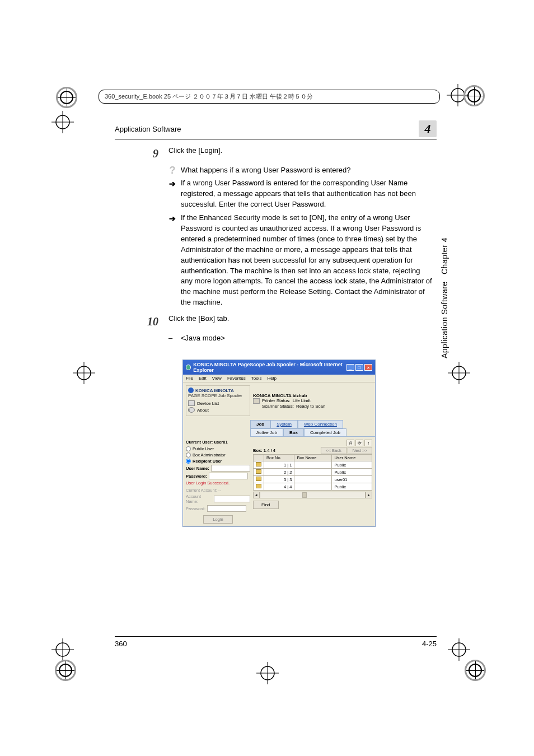  I want to click on account-password-label: Password:, so click(196, 508).